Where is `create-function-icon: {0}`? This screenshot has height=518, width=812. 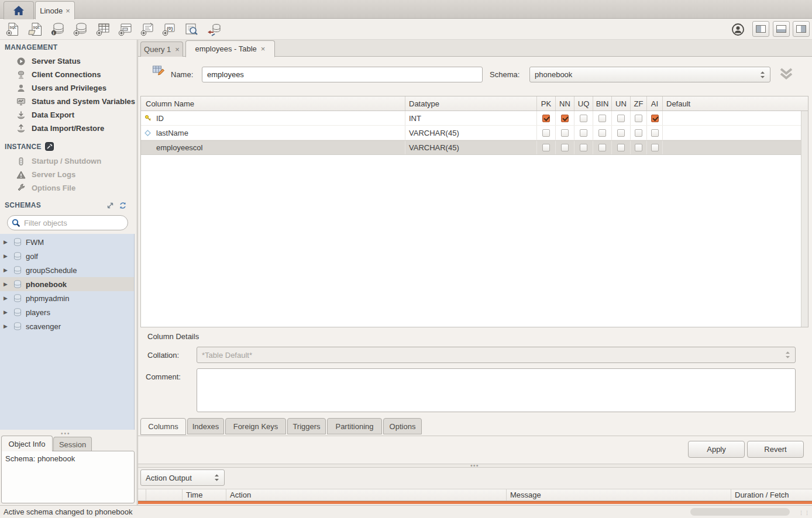
create-function-icon: {0} is located at coordinates (169, 29).